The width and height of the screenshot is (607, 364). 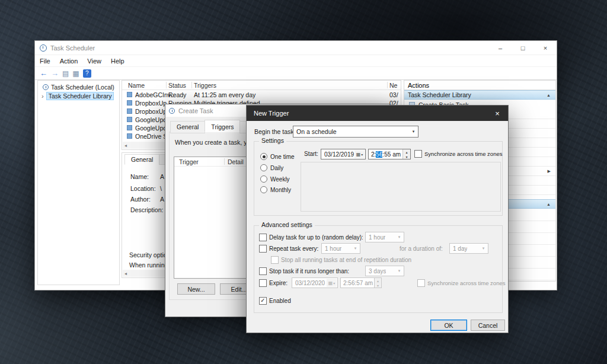 What do you see at coordinates (275, 132) in the screenshot?
I see `begin-task-label: Begin the task:` at bounding box center [275, 132].